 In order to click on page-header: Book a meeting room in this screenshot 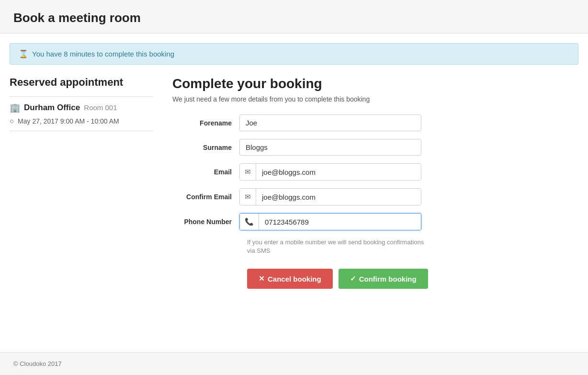, I will do `click(294, 17)`.